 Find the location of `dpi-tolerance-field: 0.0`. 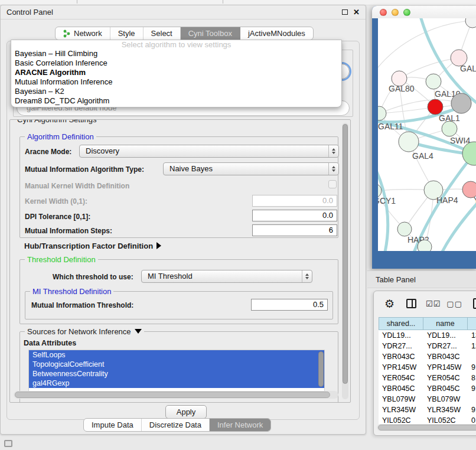

dpi-tolerance-field: 0.0 is located at coordinates (295, 216).